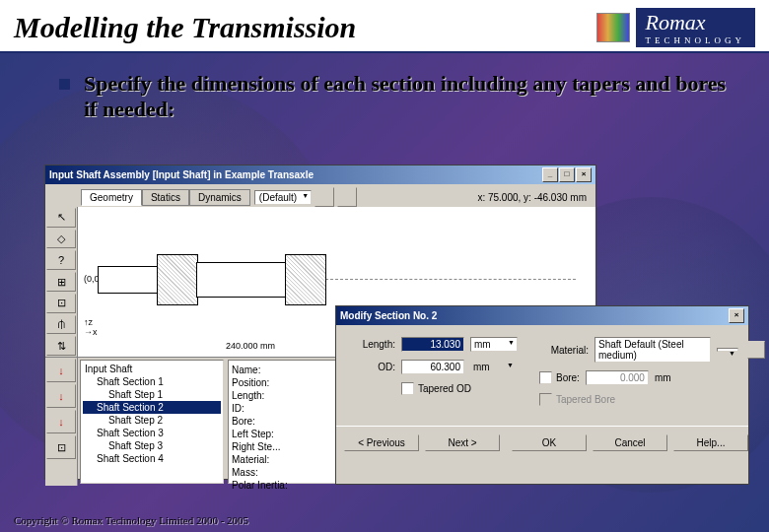 Image resolution: width=769 pixels, height=532 pixels. What do you see at coordinates (152, 433) in the screenshot?
I see `tree-item: Shaft Section 3` at bounding box center [152, 433].